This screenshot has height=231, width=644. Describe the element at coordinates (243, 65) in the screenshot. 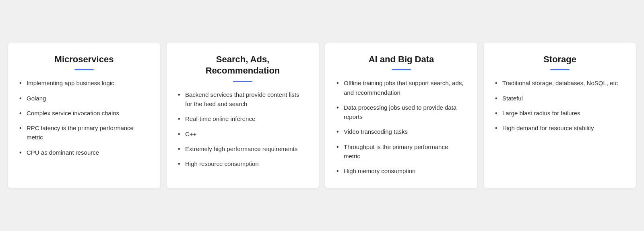

I see `card-title-search-ads-recommendation: Search, Ads, Recommendation` at that location.